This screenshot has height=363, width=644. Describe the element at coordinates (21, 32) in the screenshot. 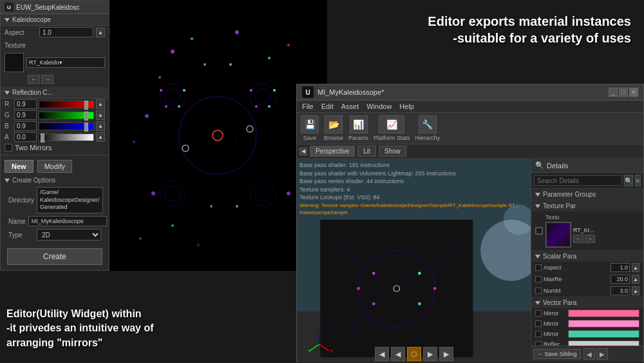

I see `aspect-label: Aspect` at that location.